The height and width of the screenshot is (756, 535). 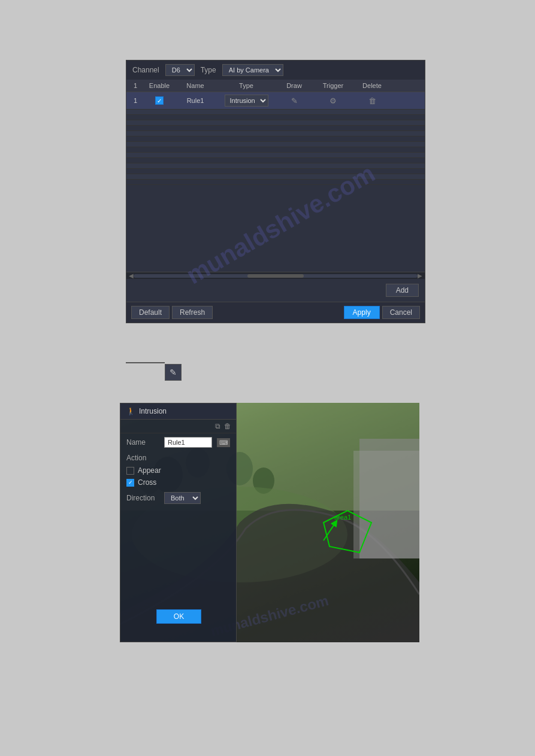 What do you see at coordinates (153, 411) in the screenshot?
I see `intrusion-title-text: Intrusion` at bounding box center [153, 411].